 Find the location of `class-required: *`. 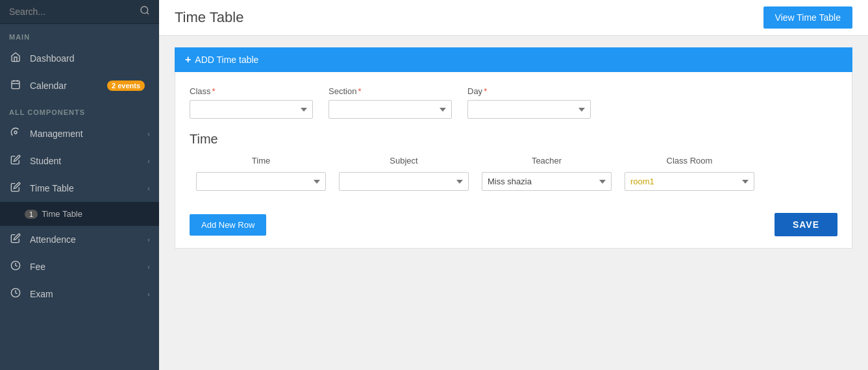

class-required: * is located at coordinates (214, 91).